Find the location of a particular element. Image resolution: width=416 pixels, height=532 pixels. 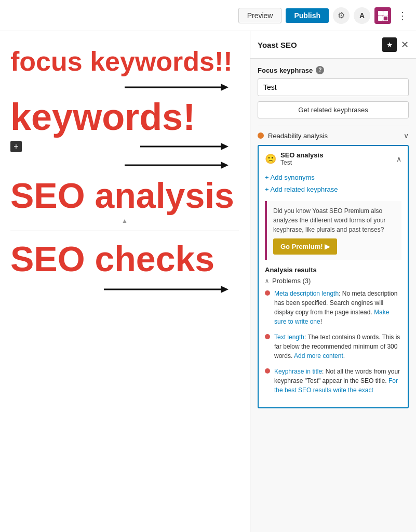

seo-checks-text: SEO checks is located at coordinates (125, 259).